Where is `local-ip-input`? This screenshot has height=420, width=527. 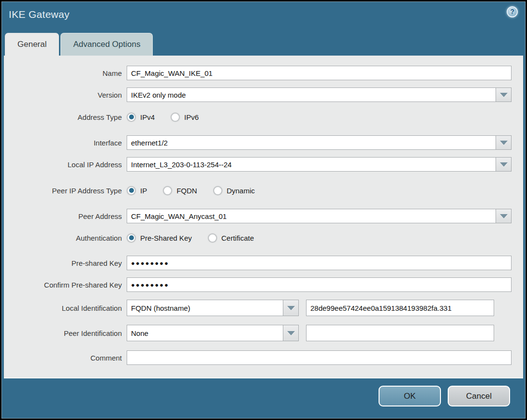 local-ip-input is located at coordinates (311, 164).